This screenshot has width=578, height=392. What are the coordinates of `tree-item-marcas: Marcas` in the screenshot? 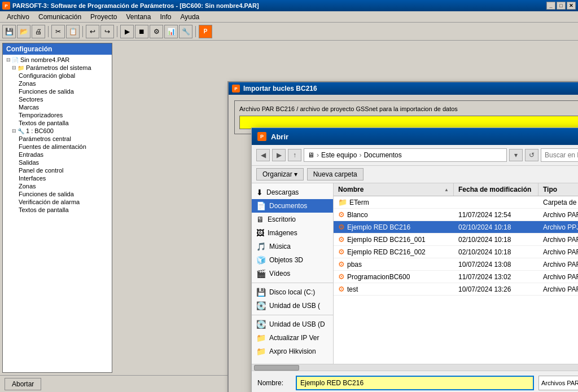 It's located at (58, 107).